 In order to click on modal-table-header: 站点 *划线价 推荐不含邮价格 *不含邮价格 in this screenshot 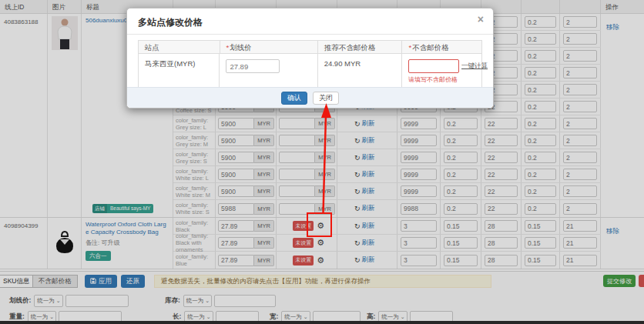, I will do `click(310, 48)`.